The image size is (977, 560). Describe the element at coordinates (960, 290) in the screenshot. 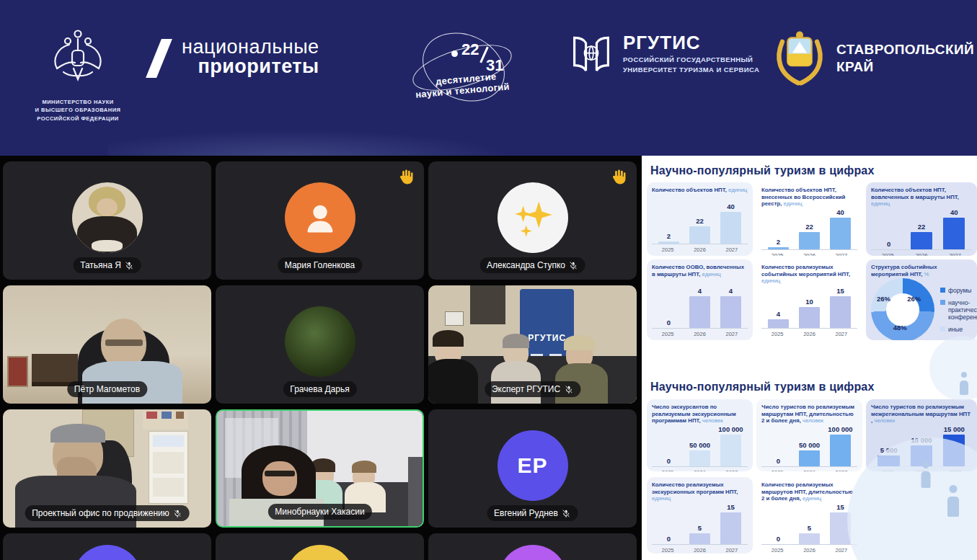

I see `legend-label: форумы` at that location.